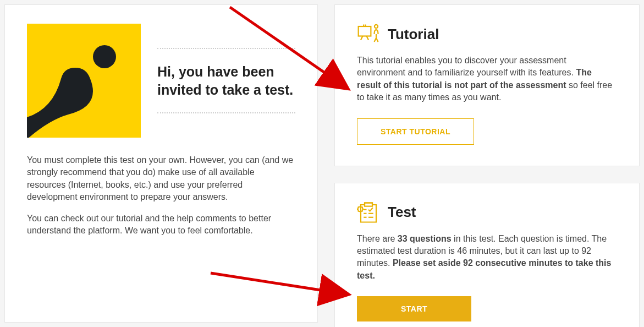 The height and width of the screenshot is (327, 644). I want to click on intro-text-1: You must complete this test on your own.…, so click(161, 179).